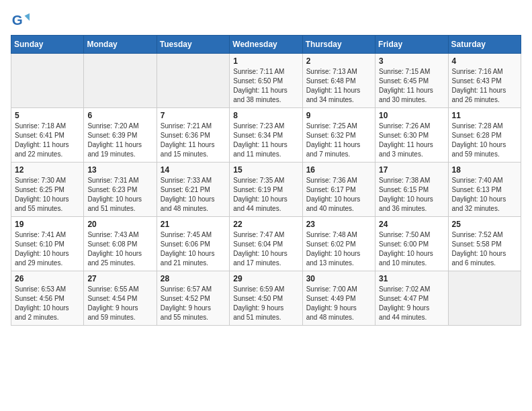  What do you see at coordinates (484, 81) in the screenshot?
I see `calendar-cell: 4Sunrise: 7:16 AM Sunset: 6:43 PM Daylig…` at bounding box center [484, 81].